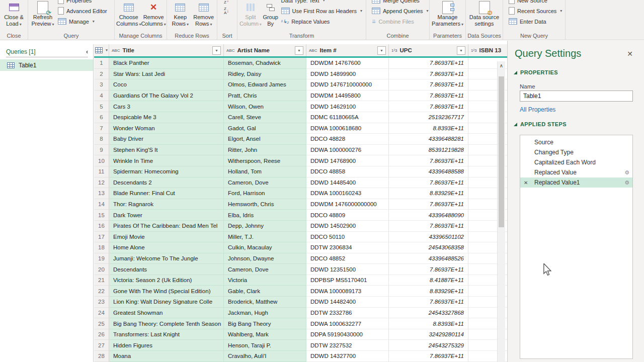  What do you see at coordinates (265, 63) in the screenshot?
I see `cell-artist-name: Boseman, Chadwick` at bounding box center [265, 63].